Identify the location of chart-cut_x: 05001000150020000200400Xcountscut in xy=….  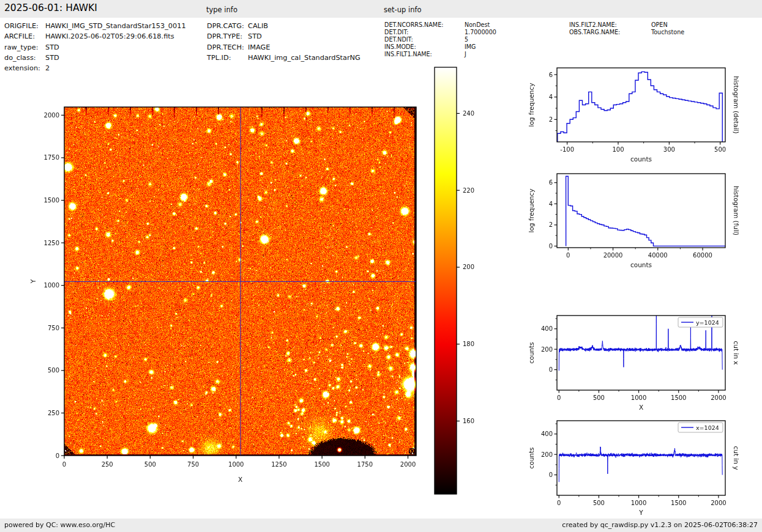
(634, 355).